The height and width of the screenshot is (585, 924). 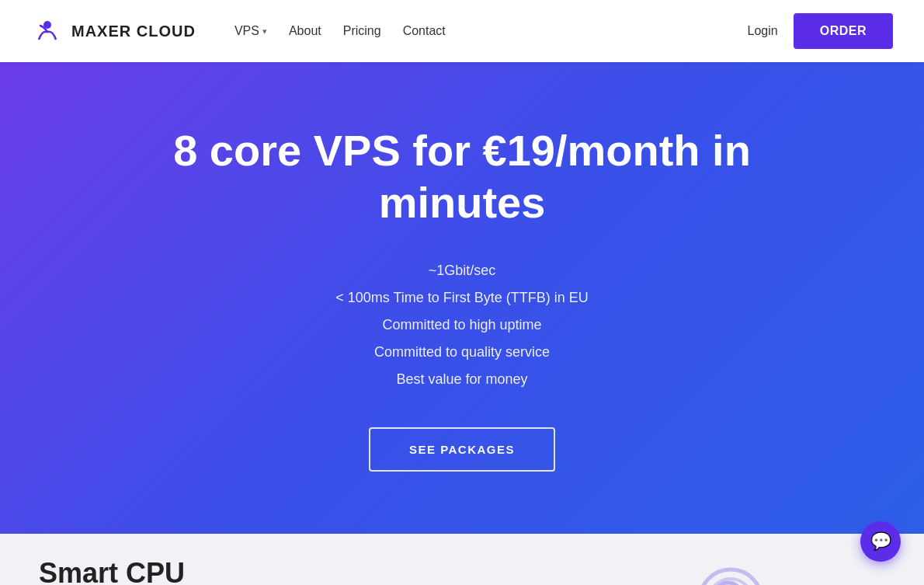 I want to click on see-packages-button: SEE PACKAGES, so click(x=462, y=449).